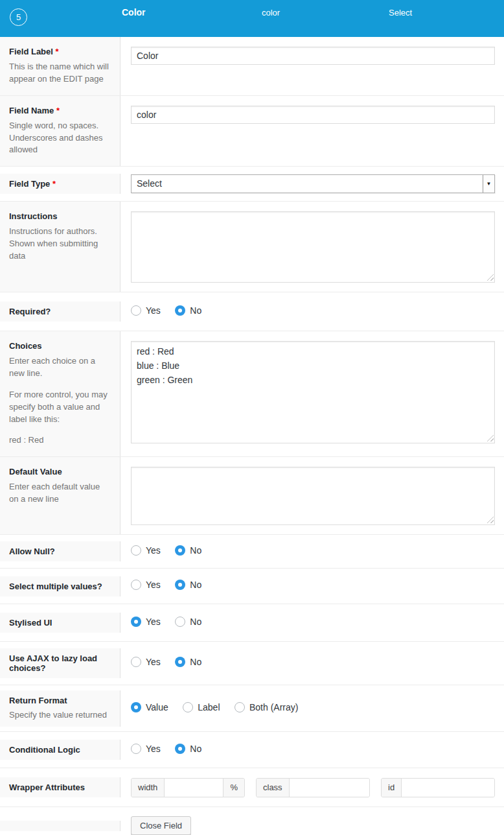 This screenshot has height=835, width=504. I want to click on row-use-ajax: Use AJAX to lazy load choices? Yes No, so click(252, 663).